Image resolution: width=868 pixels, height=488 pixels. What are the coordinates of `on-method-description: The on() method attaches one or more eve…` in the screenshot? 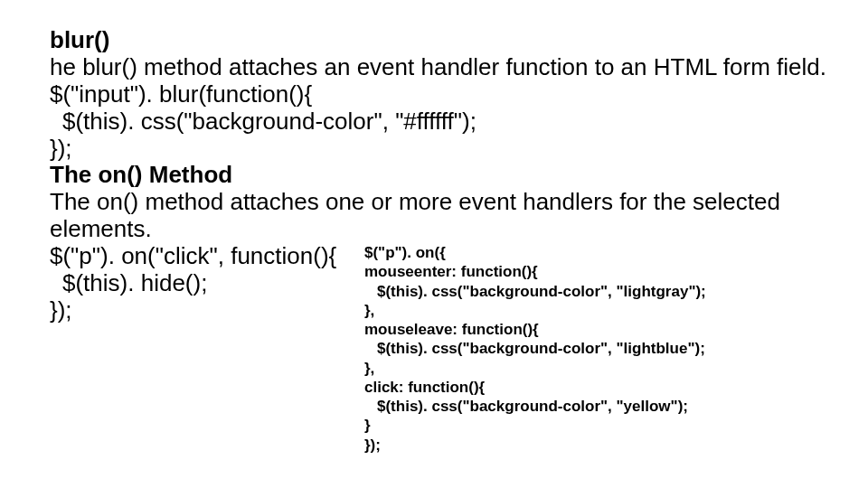 It's located at (441, 216).